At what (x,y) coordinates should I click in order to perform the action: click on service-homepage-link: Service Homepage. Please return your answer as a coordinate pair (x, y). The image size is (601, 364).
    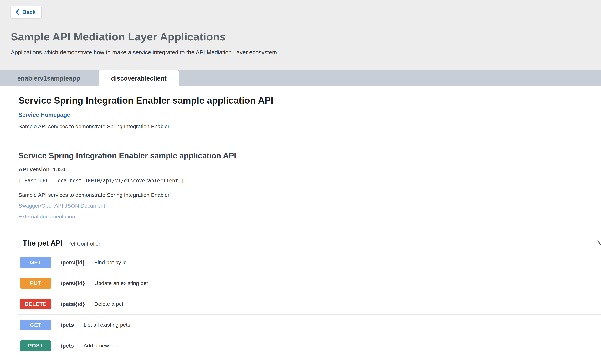
    Looking at the image, I should click on (44, 115).